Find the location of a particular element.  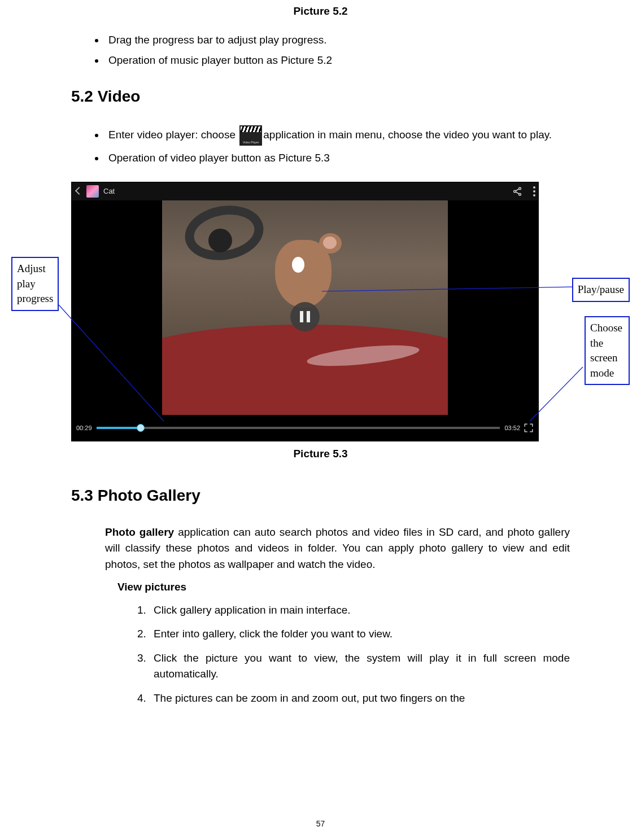

play-pause-button is located at coordinates (305, 317).